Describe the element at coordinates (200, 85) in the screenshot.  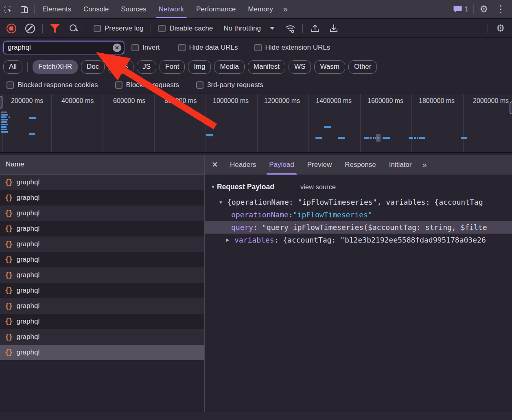
I see `third-party-requests-checkbox` at that location.